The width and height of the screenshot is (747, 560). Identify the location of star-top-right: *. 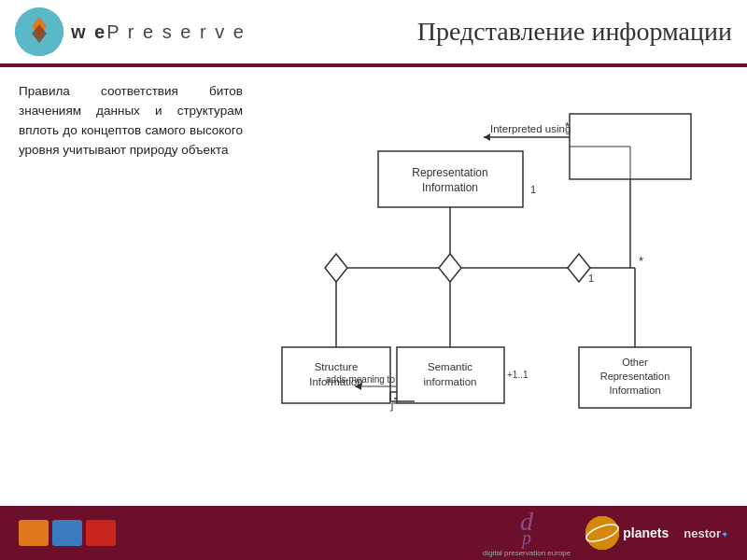
(568, 127).